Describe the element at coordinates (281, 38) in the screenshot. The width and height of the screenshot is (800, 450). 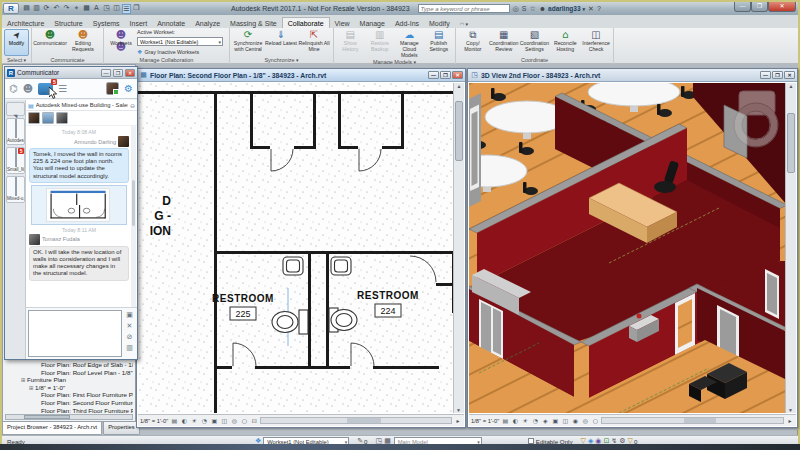
I see `reload-latest-button: ⇓ Reload Latest` at that location.